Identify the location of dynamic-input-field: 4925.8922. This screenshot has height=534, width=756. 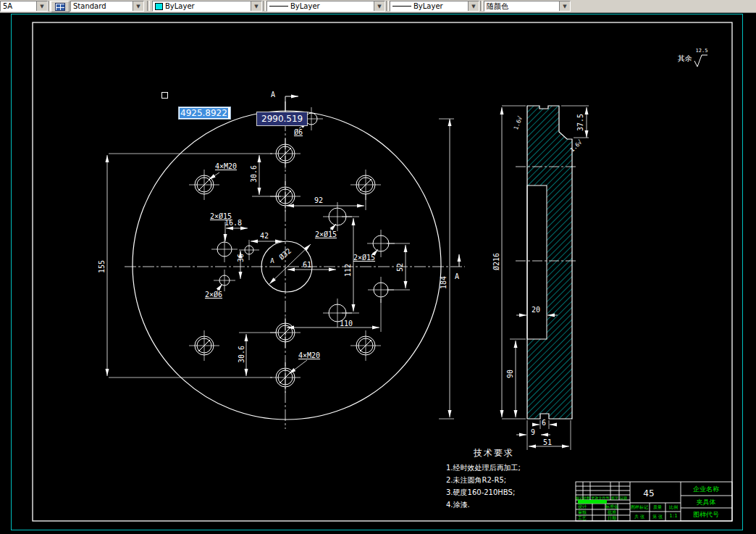
(204, 113).